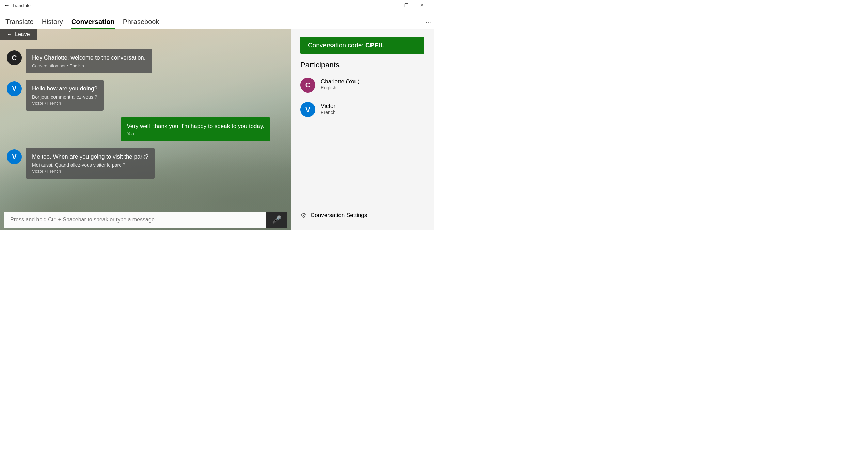  What do you see at coordinates (406, 5) in the screenshot?
I see `window-controls: — ❐ ✕` at bounding box center [406, 5].